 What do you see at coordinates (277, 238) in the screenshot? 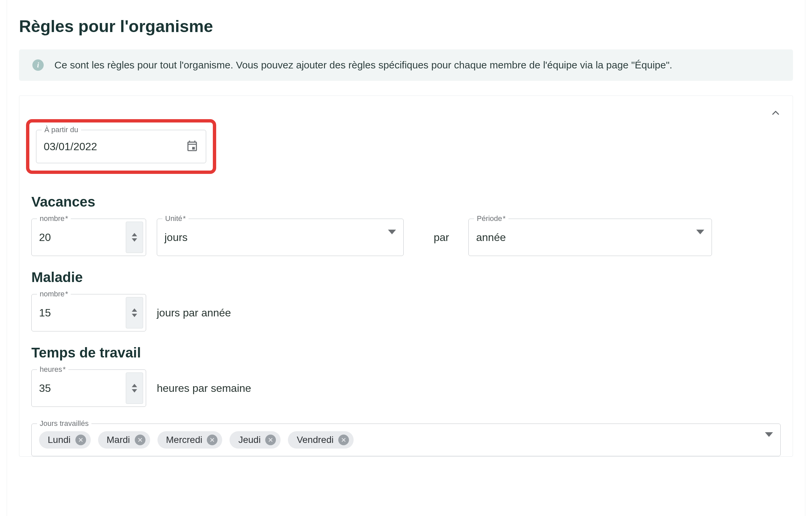
I see `vacances-unite-value: jours` at bounding box center [277, 238].